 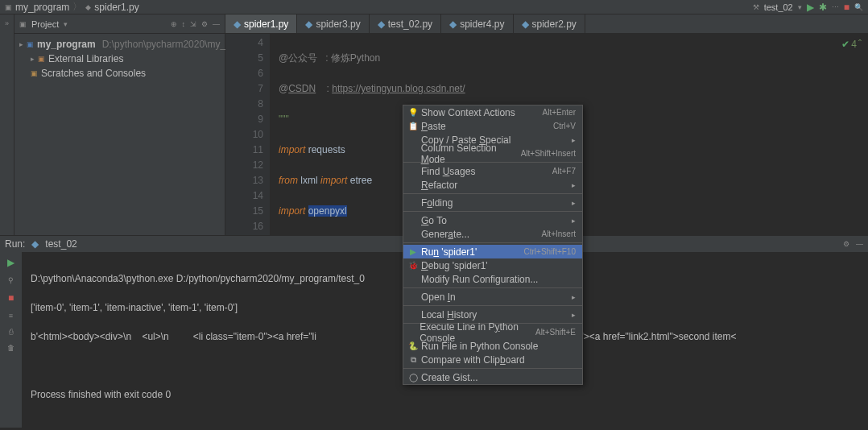 What do you see at coordinates (836, 7) in the screenshot?
I see `more-run-icon: ⋯` at bounding box center [836, 7].